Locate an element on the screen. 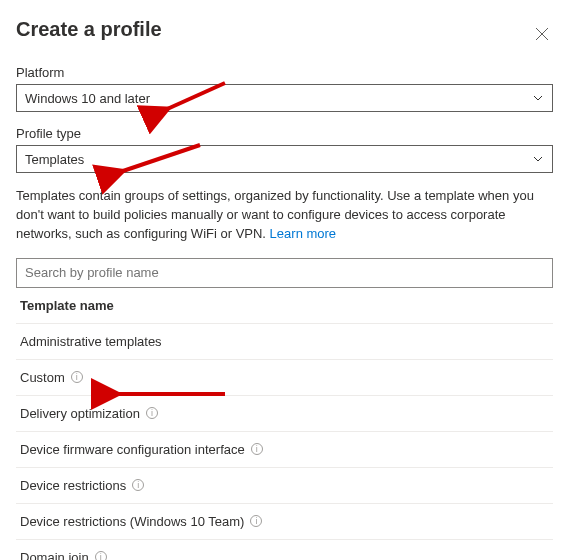 Image resolution: width=569 pixels, height=560 pixels. template-name: Delivery optimization is located at coordinates (80, 414).